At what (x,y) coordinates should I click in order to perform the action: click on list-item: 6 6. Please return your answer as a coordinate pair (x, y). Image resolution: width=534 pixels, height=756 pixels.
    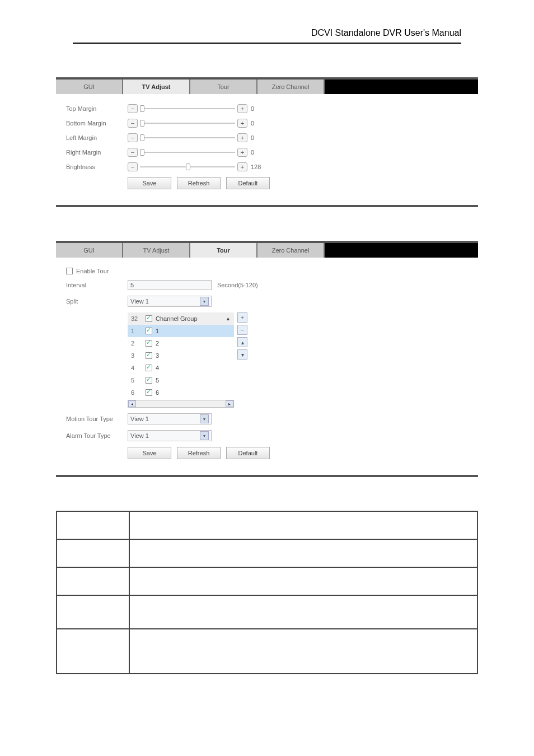
    Looking at the image, I should click on (181, 393).